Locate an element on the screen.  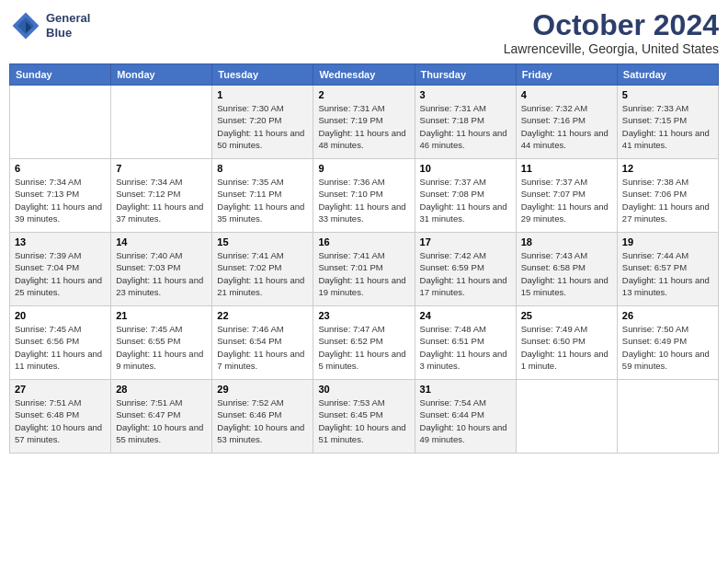
calendar-cell: 4Sunrise: 7:32 AMSunset: 7:16 PMDaylight… is located at coordinates (566, 122).